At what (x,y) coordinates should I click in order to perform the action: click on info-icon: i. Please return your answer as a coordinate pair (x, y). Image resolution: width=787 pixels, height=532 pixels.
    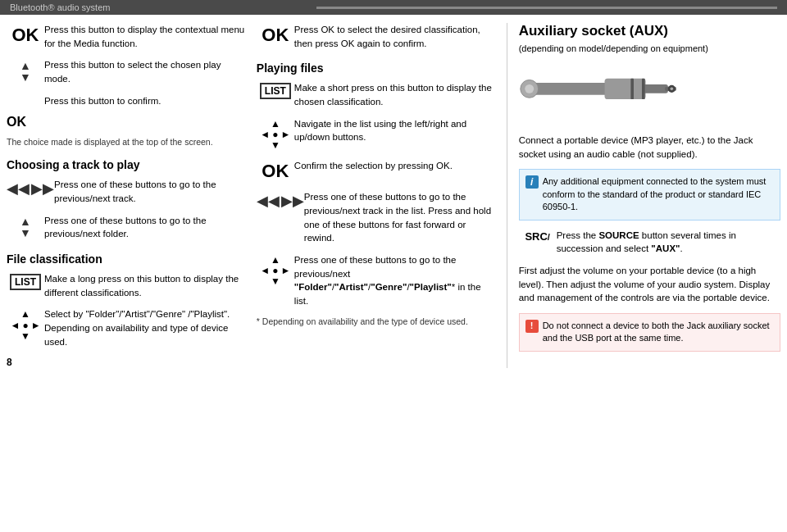
    Looking at the image, I should click on (532, 182).